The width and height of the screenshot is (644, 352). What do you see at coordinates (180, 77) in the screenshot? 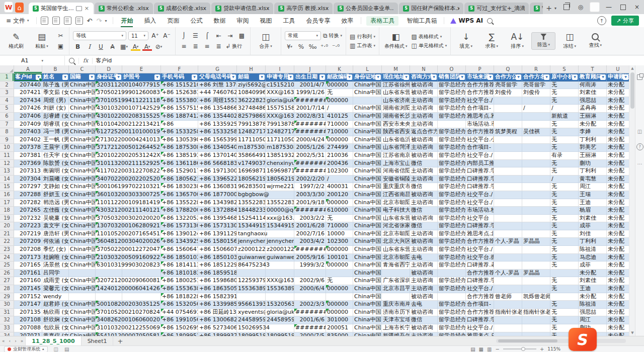
I see `header-cell: 手机号码▼` at bounding box center [180, 77].